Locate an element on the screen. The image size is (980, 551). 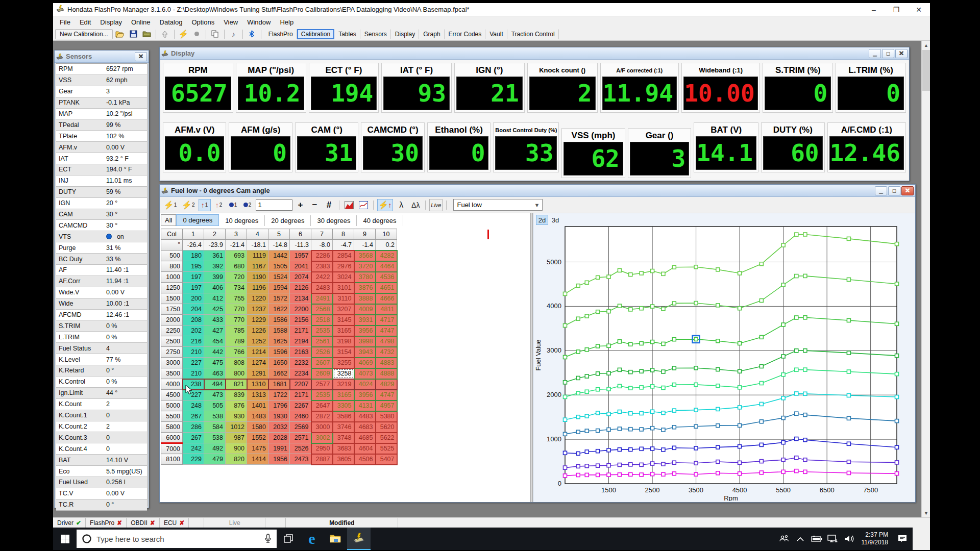
fuel-cell: 3943 is located at coordinates (365, 352).